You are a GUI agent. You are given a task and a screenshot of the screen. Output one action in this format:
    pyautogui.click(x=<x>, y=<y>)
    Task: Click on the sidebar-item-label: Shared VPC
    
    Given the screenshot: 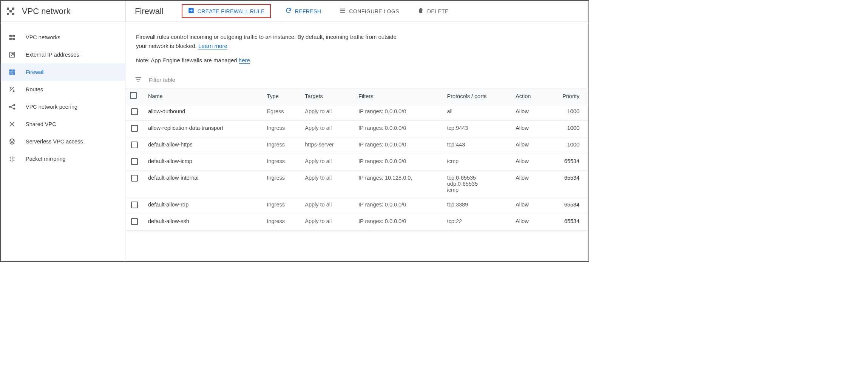 What is the action you would take?
    pyautogui.click(x=41, y=124)
    